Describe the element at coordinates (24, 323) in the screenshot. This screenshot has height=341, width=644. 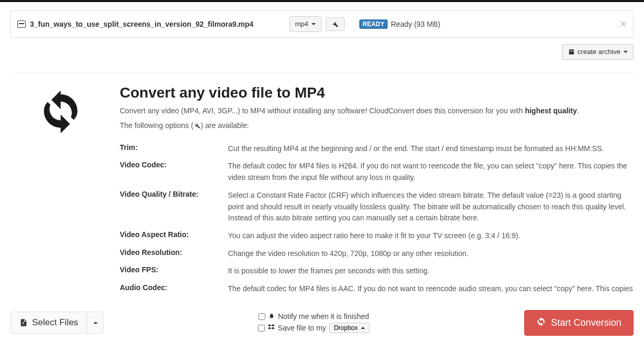
I see `file-plus-icon` at that location.